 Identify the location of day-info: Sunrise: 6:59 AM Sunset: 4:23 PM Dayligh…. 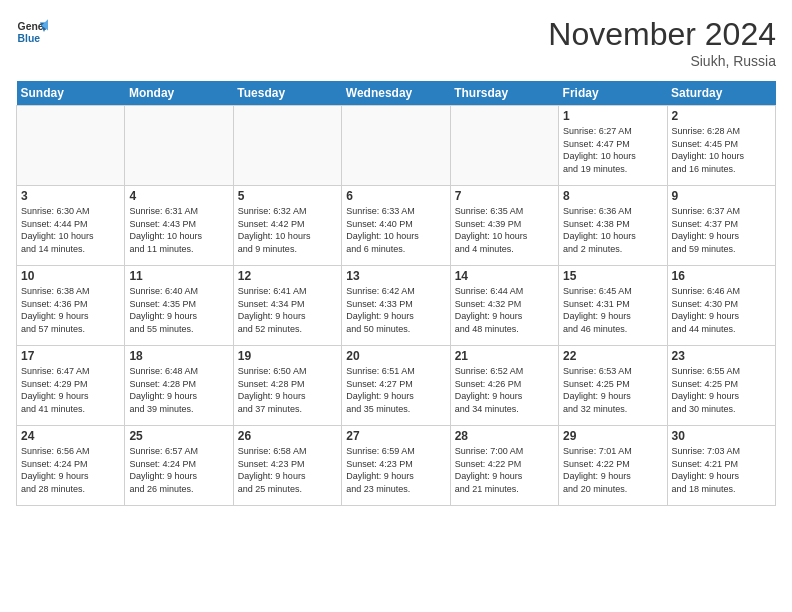
(396, 470).